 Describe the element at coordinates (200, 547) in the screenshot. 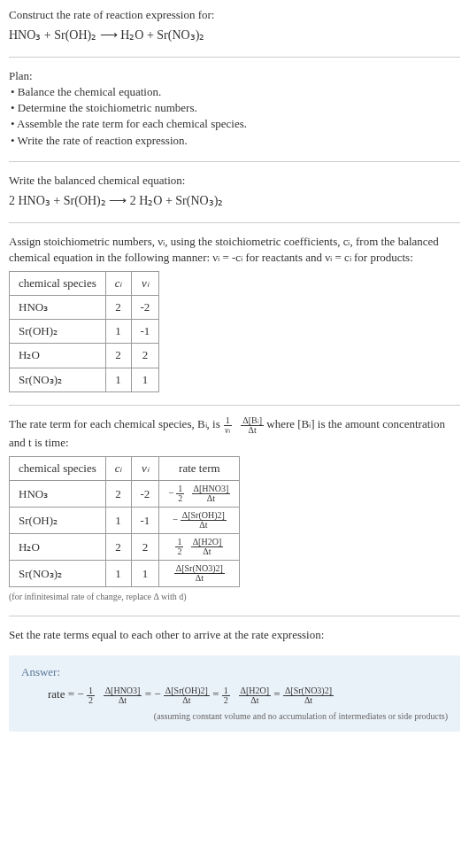

I see `cell-rate: 12 Δ[H2O]Δt` at that location.